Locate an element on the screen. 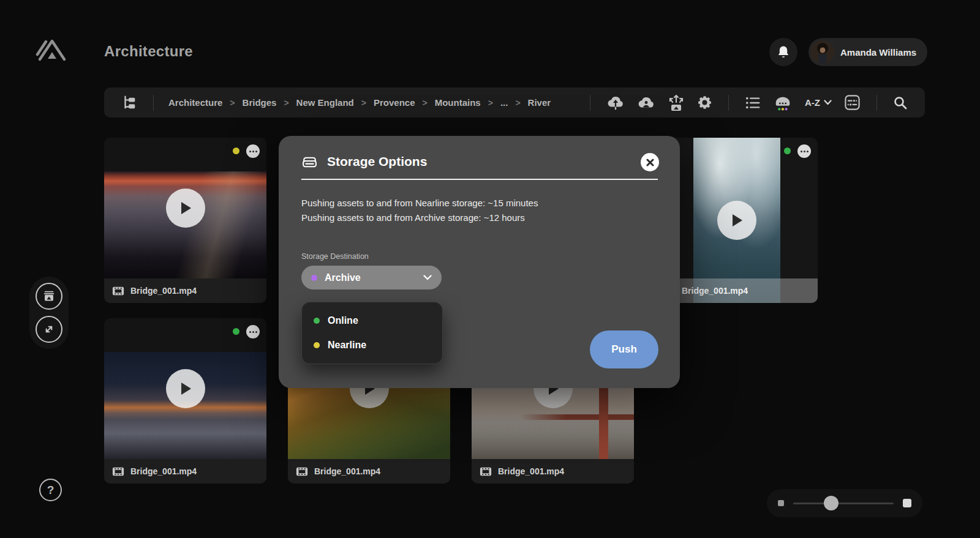 This screenshot has height=538, width=980. storage-status-button is located at coordinates (783, 103).